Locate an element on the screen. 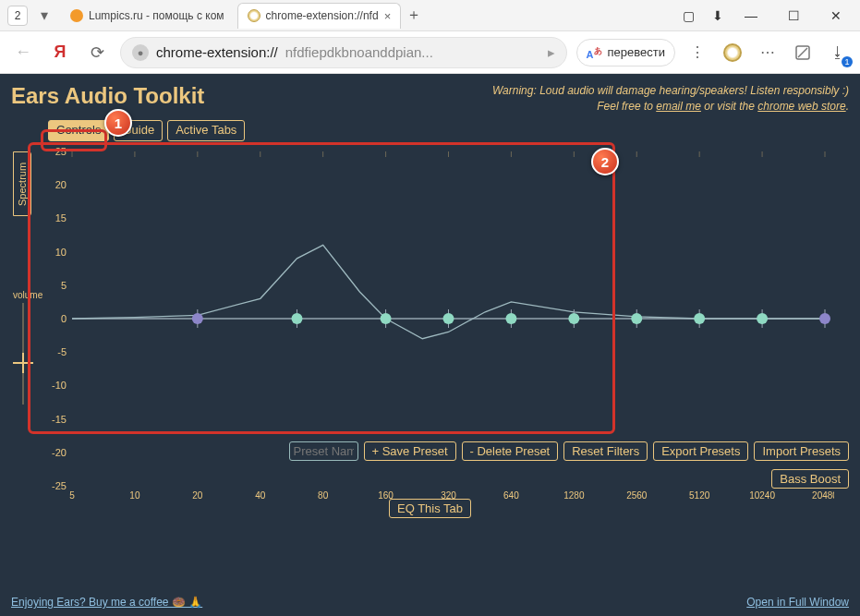 The width and height of the screenshot is (860, 616). browser-tab-0: Lumpics.ru - помощь с ком is located at coordinates (148, 16).